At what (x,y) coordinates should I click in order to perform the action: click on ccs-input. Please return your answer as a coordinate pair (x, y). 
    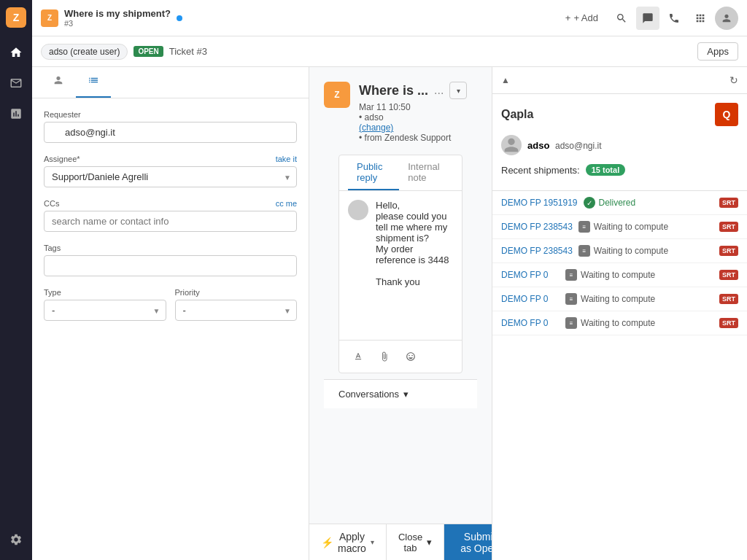
    Looking at the image, I should click on (171, 222).